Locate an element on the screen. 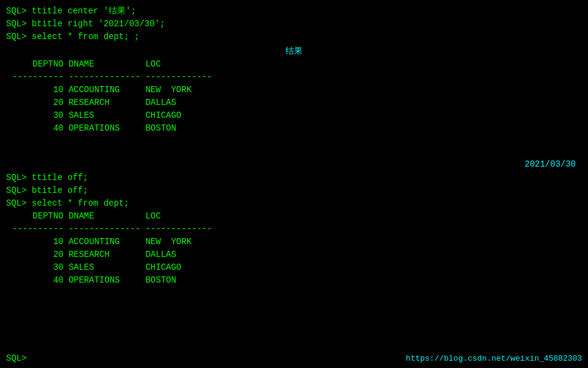 The height and width of the screenshot is (368, 588). second-table-headers: DEPTNO DNAME LOC is located at coordinates (297, 216).